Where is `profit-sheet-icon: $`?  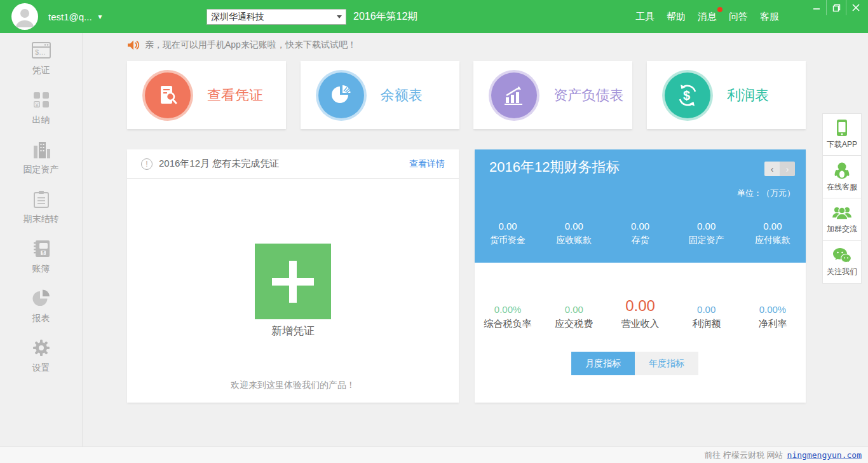 profit-sheet-icon: $ is located at coordinates (688, 95).